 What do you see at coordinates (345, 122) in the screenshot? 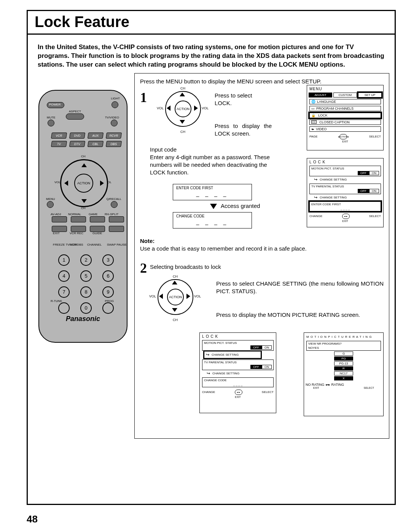
I see `osd-item-cc: CLOSED CAPTION` at bounding box center [345, 122].